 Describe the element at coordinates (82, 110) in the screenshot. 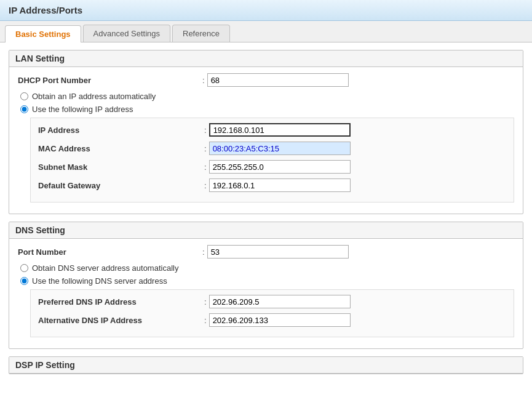

I see `radio-manual-ip-label: Use the following IP address` at that location.